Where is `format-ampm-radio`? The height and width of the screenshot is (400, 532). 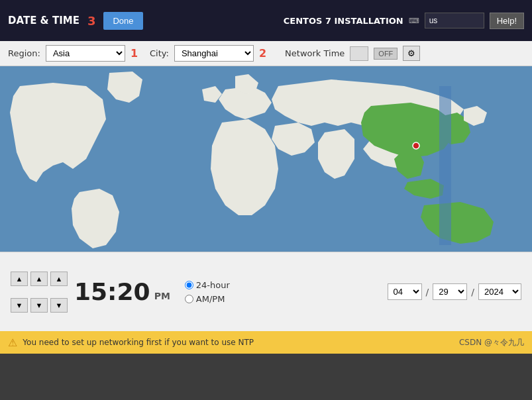 format-ampm-radio is located at coordinates (189, 299).